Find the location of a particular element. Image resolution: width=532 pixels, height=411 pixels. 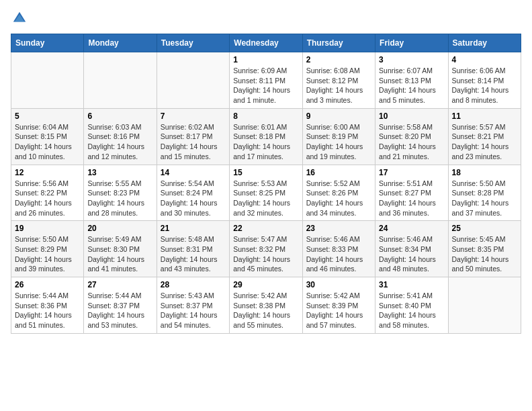

day-info: Sunrise: 6:06 AM Sunset: 8:14 PM Dayligh… is located at coordinates (485, 86).